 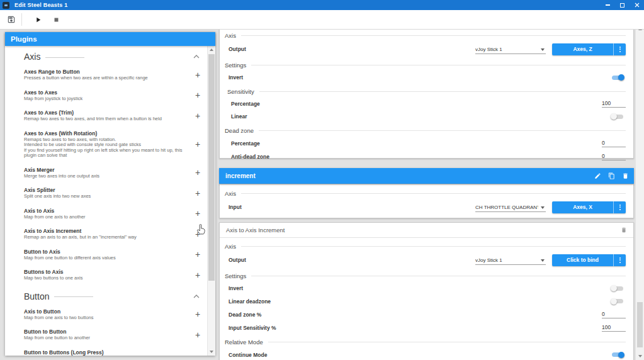 I want to click on section-label: Dead zone, so click(x=239, y=131).